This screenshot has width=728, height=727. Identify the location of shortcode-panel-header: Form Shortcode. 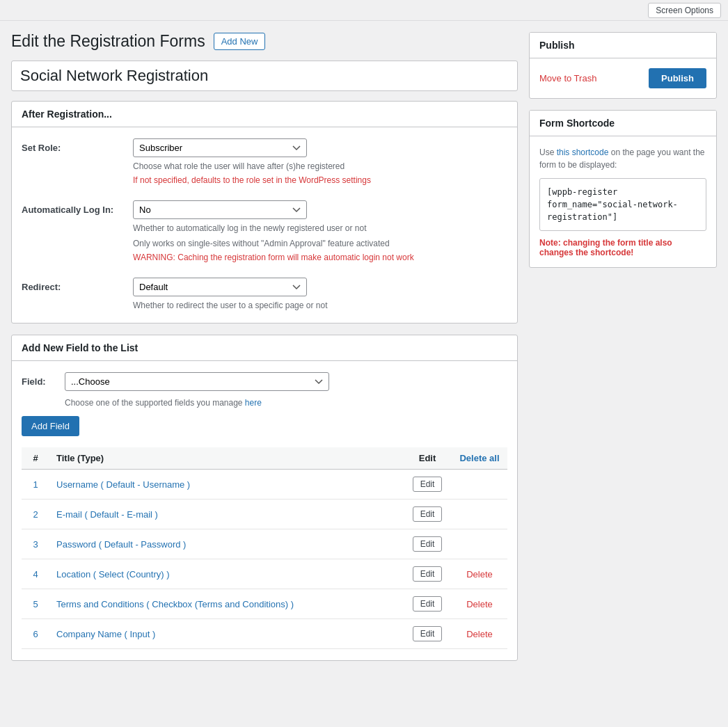
(623, 124).